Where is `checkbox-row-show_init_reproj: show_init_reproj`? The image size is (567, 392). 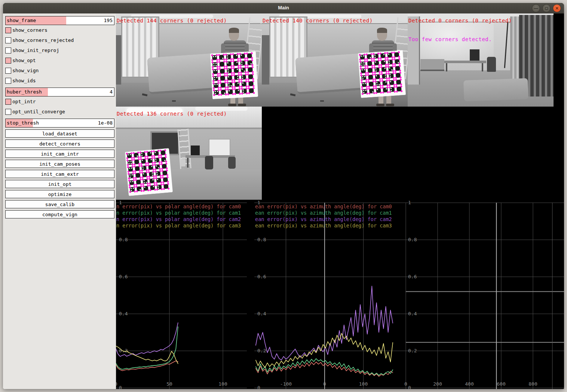 checkbox-row-show_init_reproj: show_init_reproj is located at coordinates (60, 50).